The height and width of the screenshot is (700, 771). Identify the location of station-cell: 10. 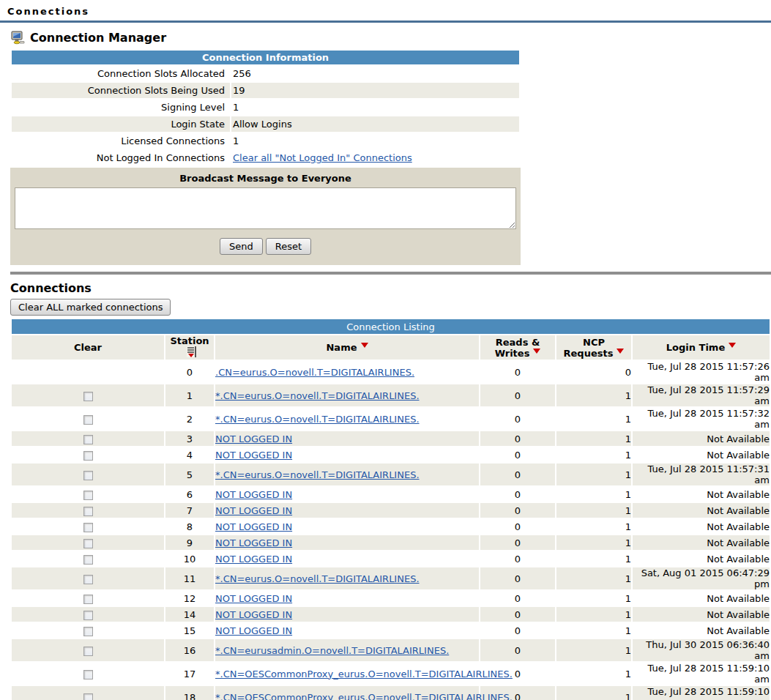
(190, 559).